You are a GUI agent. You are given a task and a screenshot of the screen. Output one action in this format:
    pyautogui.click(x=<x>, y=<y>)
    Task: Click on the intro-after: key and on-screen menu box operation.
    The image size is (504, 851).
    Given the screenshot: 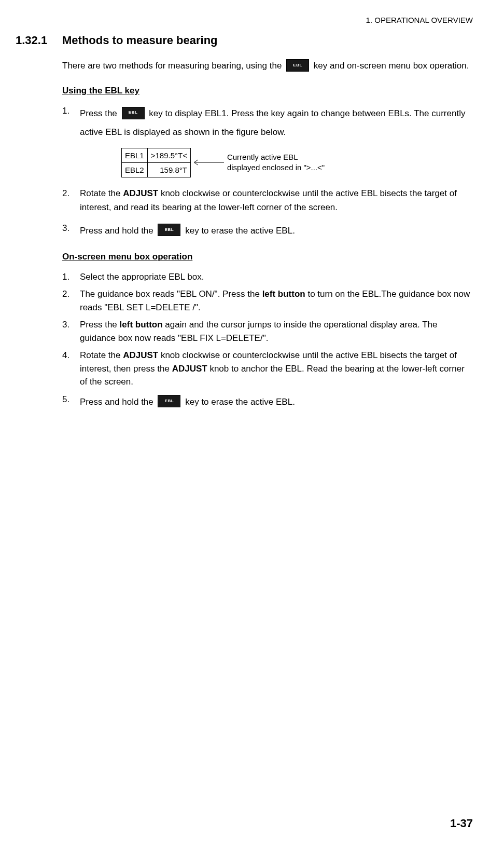 What is the action you would take?
    pyautogui.click(x=391, y=65)
    